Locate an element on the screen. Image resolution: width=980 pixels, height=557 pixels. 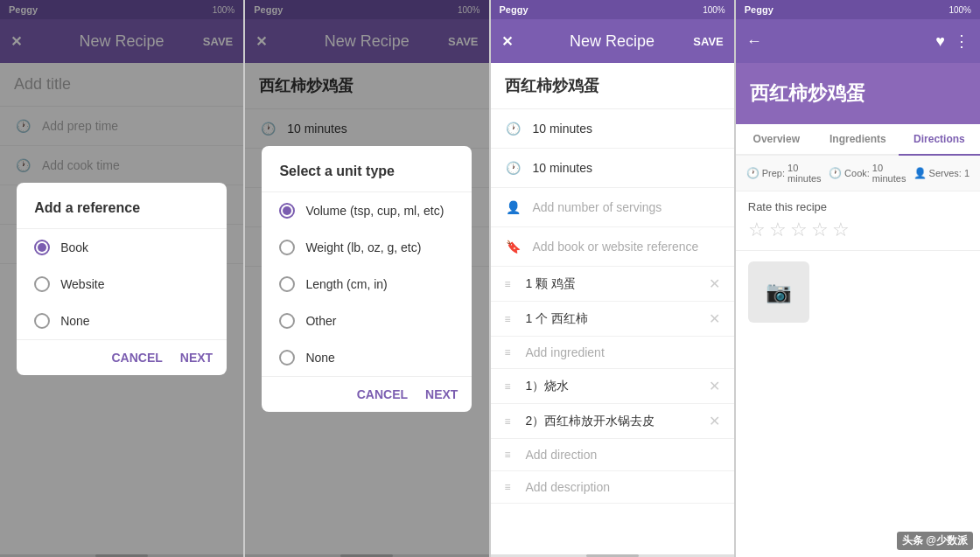
ingredient-row-1: ≡ 1 颗 鸡蛋 ✕ is located at coordinates (612, 284).